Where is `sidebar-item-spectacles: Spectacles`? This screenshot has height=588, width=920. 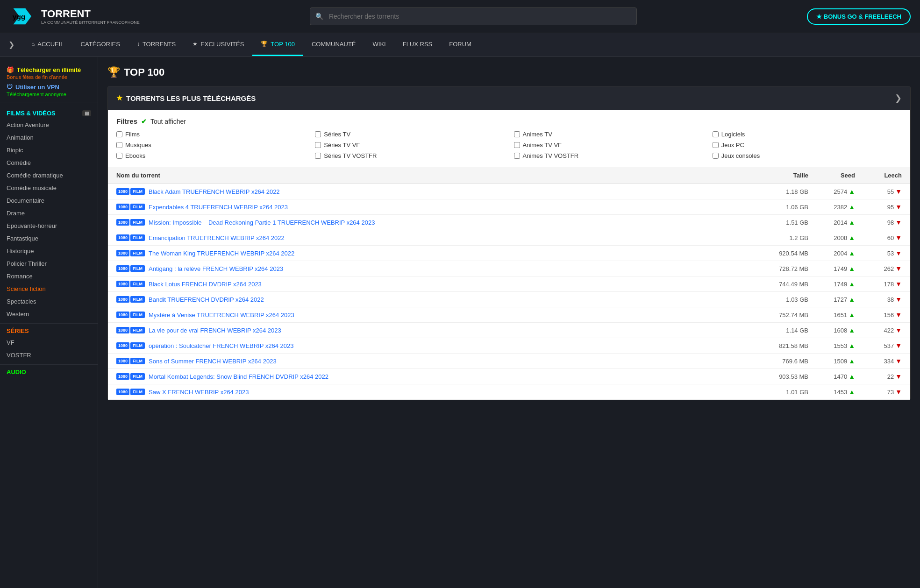 sidebar-item-spectacles: Spectacles is located at coordinates (49, 302).